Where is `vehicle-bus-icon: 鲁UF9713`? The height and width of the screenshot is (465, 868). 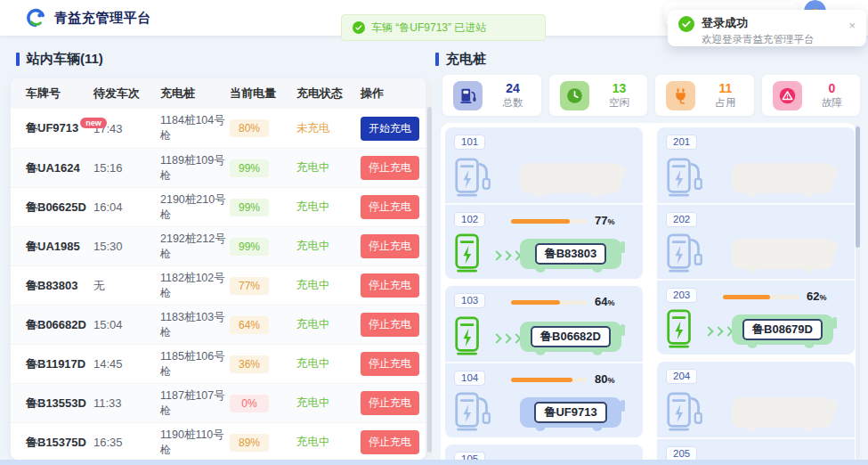 vehicle-bus-icon: 鲁UF9713 is located at coordinates (571, 412).